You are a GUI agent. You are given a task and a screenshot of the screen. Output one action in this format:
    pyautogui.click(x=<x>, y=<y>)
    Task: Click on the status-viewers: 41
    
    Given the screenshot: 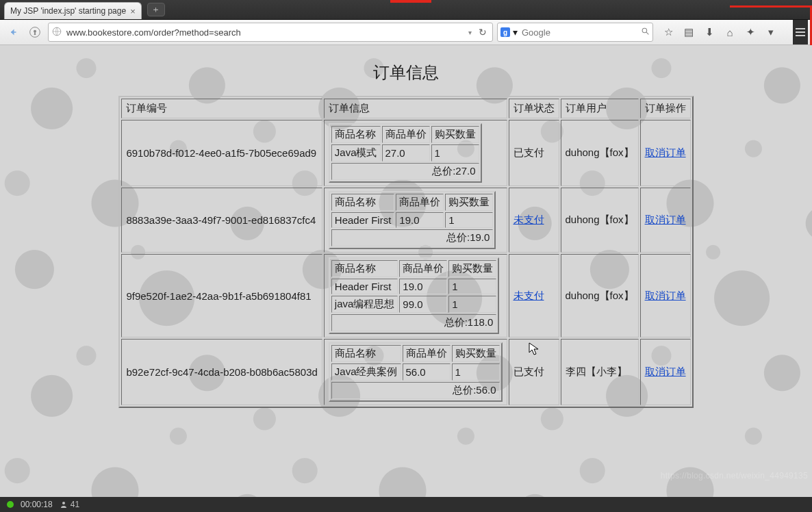 What is the action you would take?
    pyautogui.click(x=70, y=504)
    